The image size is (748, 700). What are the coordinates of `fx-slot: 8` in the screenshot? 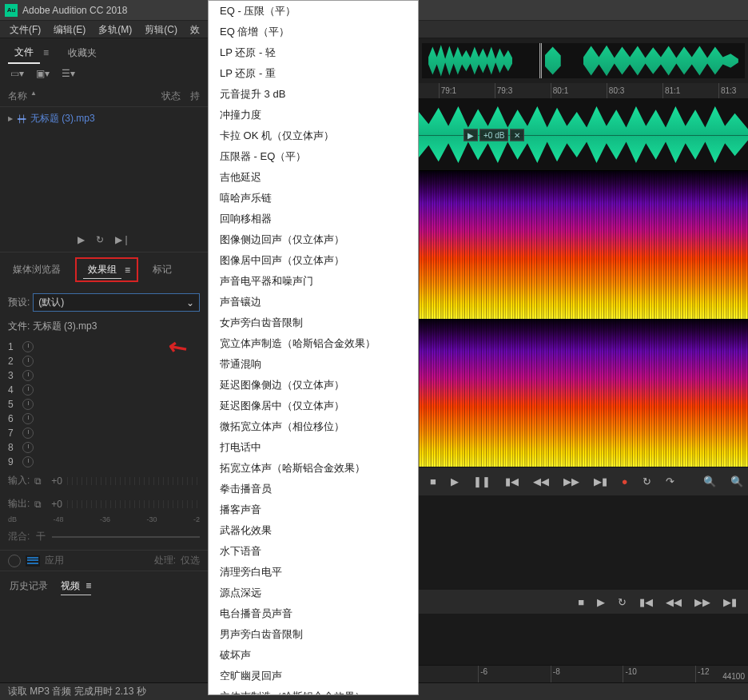 It's located at (104, 447).